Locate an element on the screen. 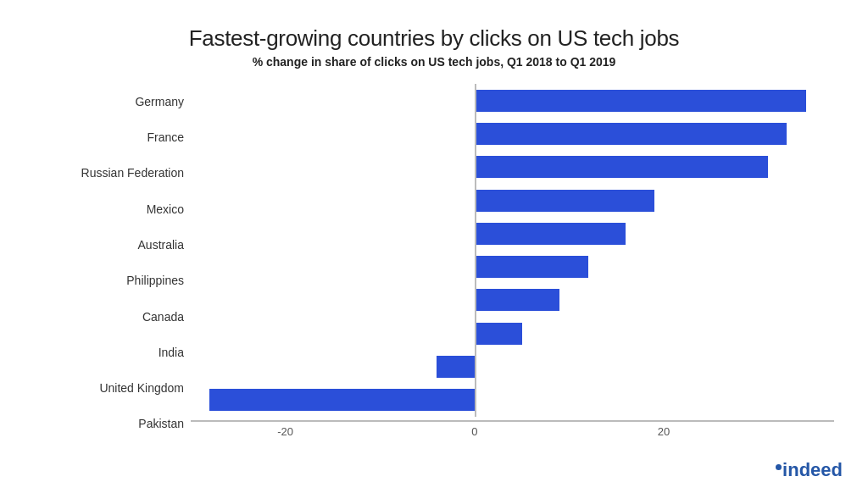  chart-subtitle: % change in share of clicks on US tech j… is located at coordinates (434, 62).